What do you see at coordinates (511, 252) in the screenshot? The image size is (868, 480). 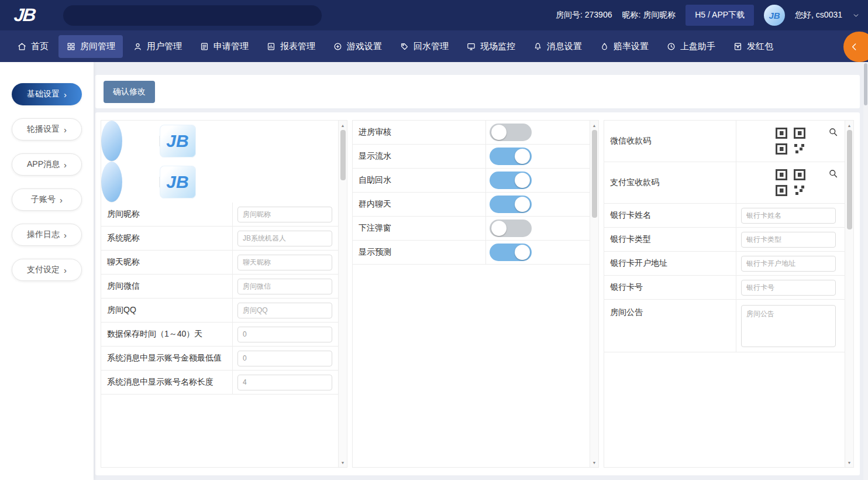 I see `show-prediction-toggle` at bounding box center [511, 252].